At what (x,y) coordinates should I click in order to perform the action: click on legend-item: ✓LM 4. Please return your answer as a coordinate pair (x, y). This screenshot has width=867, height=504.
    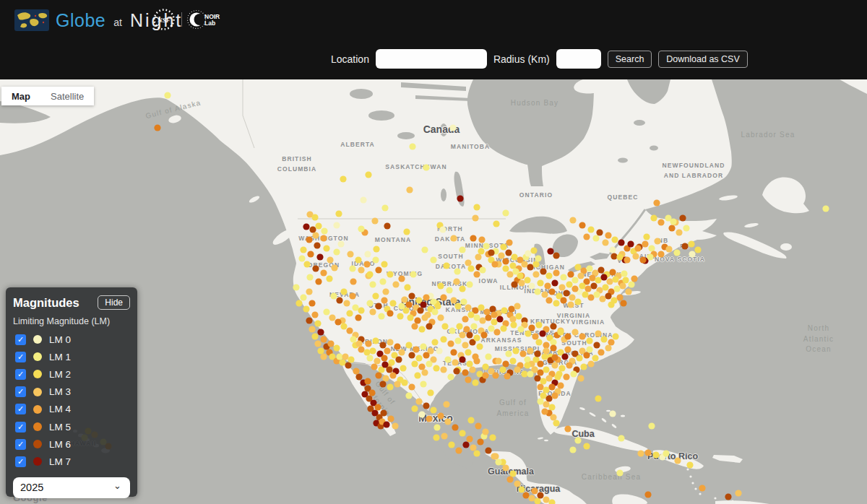
    Looking at the image, I should click on (72, 409).